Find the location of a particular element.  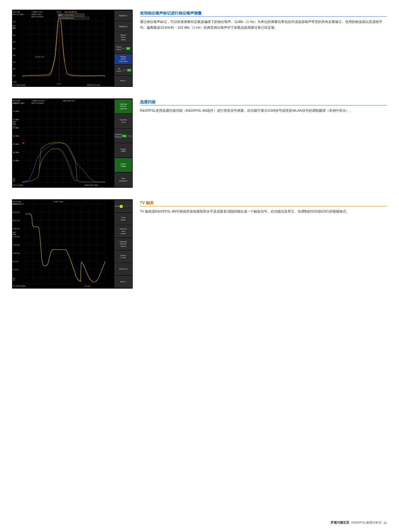

btn-sig-count: Sig CountOnOff is located at coordinates (123, 70).